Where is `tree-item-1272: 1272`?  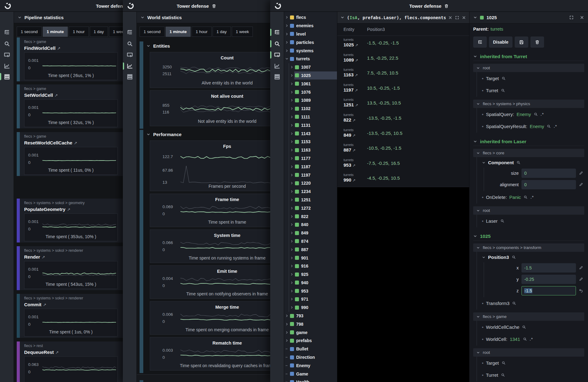
tree-item-1272: 1272 is located at coordinates (313, 208).